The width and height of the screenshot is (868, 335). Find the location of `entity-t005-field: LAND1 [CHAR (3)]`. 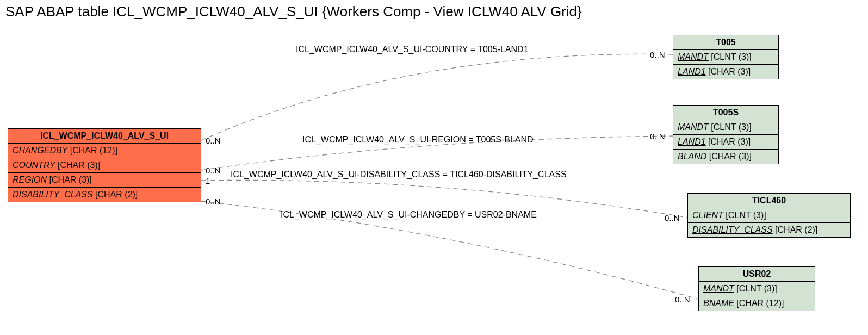

entity-t005-field: LAND1 [CHAR (3)] is located at coordinates (726, 72).